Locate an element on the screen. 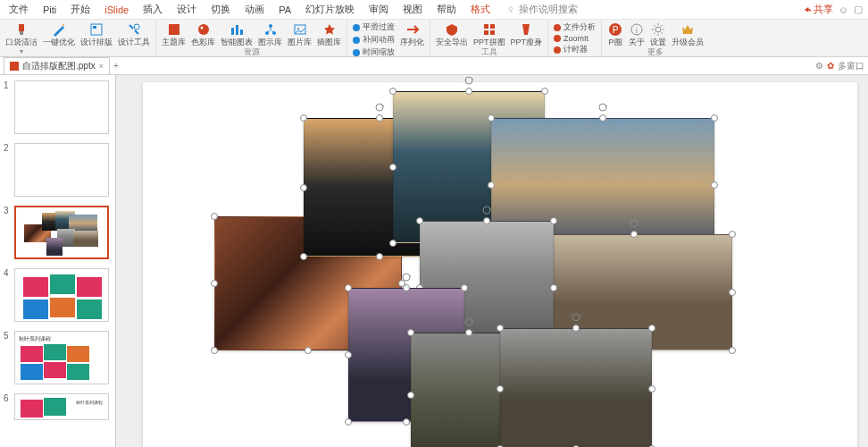 The width and height of the screenshot is (868, 447). thumbnail-5: 5 秋叶系列课程 is located at coordinates (57, 358).